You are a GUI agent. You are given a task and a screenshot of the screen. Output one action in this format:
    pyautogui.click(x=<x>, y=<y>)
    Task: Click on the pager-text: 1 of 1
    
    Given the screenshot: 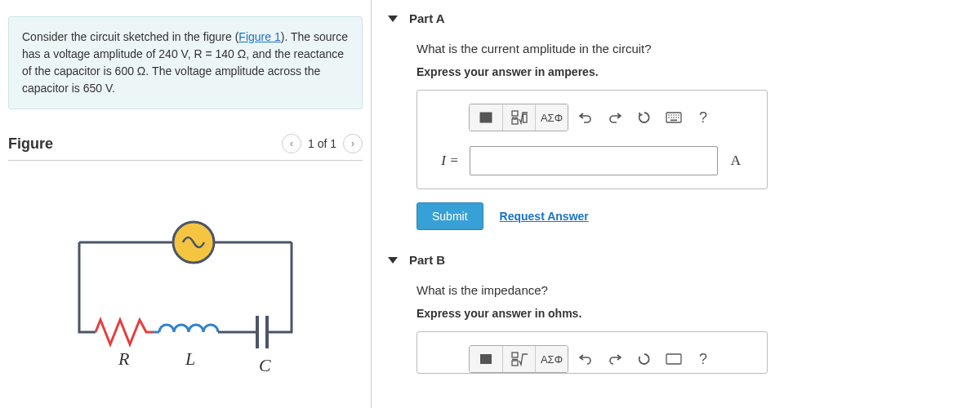 What is the action you would take?
    pyautogui.click(x=322, y=144)
    